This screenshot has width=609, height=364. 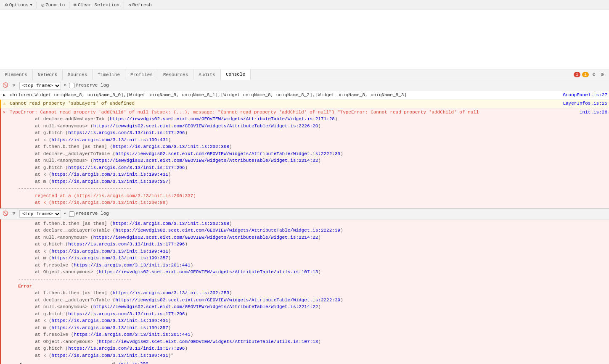 I want to click on stack-link-3-5: https://is.arcgis.com/3.13/init.is:199:3…, so click(x=110, y=328).